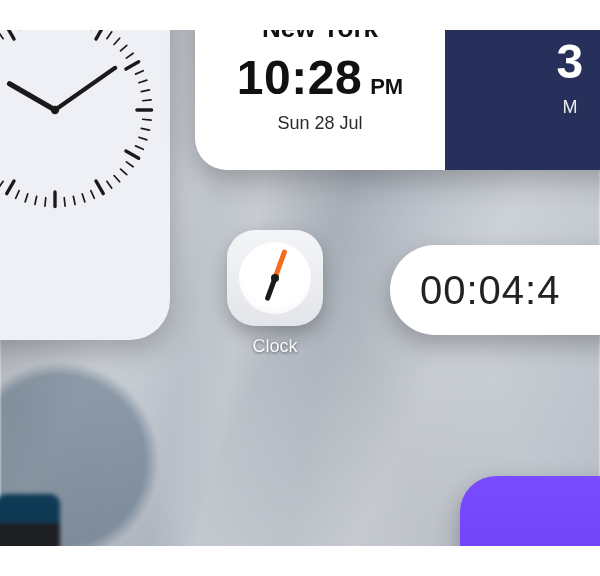 The image size is (600, 576). Describe the element at coordinates (570, 62) in the screenshot. I see `time-value-partial: 3` at that location.